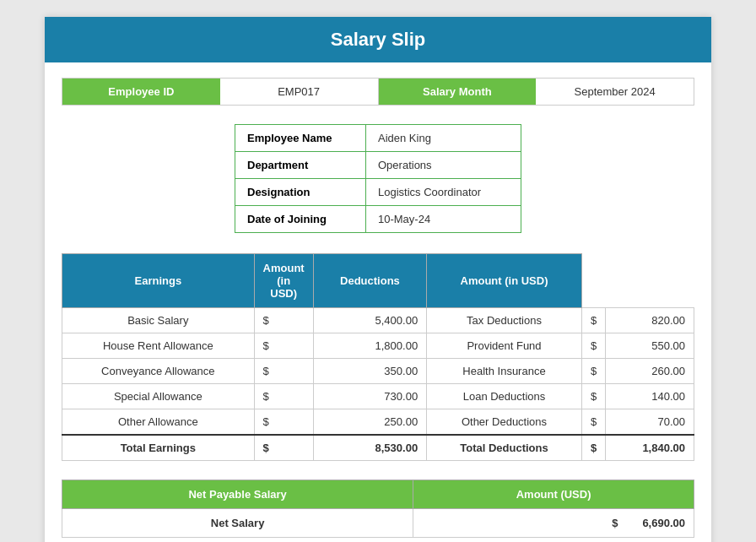 The image size is (756, 542). Describe the element at coordinates (650, 371) in the screenshot. I see `ded-amount-2: 260.00` at that location.